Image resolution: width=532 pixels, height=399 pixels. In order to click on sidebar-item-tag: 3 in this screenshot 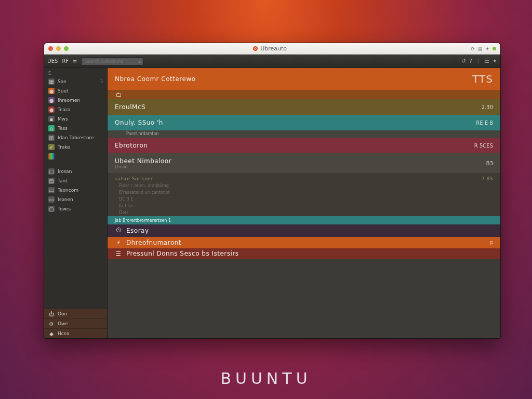, I will do `click(102, 82)`.